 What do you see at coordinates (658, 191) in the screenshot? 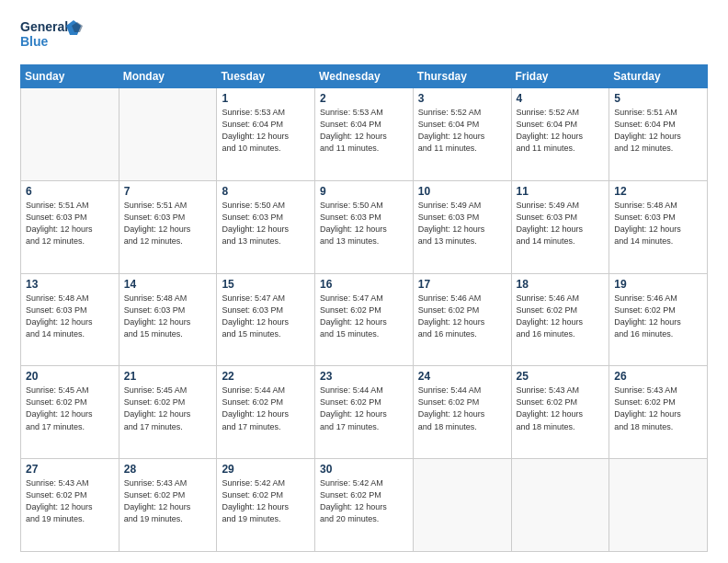
I see `day-number: 12` at bounding box center [658, 191].